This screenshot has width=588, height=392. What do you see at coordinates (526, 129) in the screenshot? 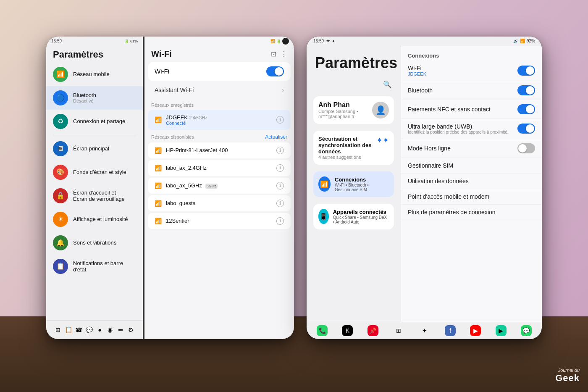
I see `uwb-row-toggle` at bounding box center [526, 129].